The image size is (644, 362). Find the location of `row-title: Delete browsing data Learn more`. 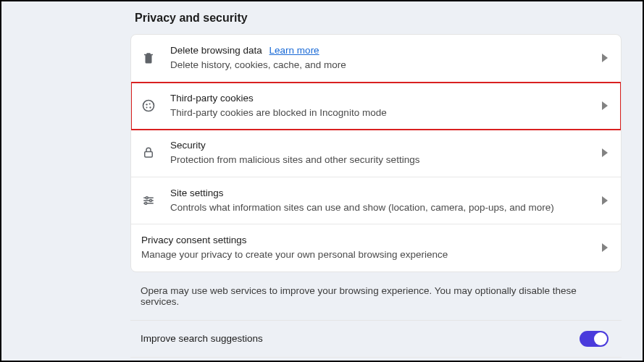

row-title: Delete browsing data Learn more is located at coordinates (382, 51).